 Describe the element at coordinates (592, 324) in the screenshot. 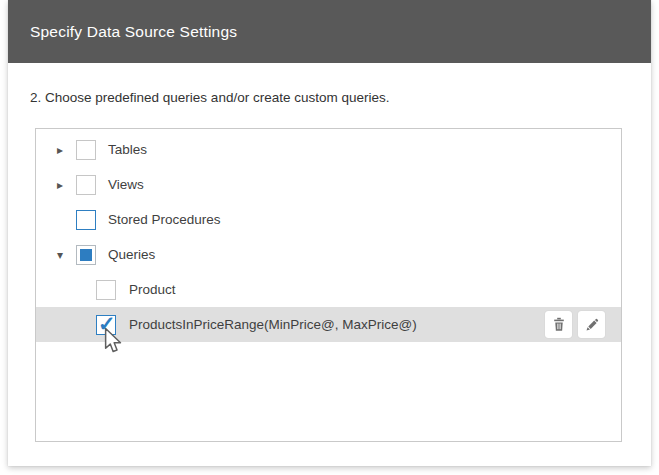

I see `edit-query-button` at that location.